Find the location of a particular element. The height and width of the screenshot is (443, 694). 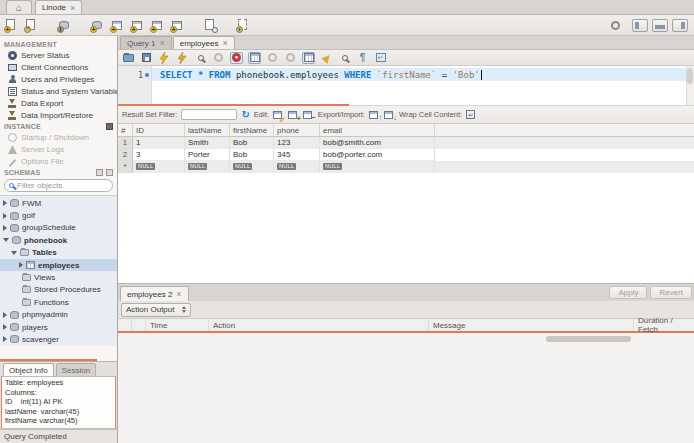

output-col-time: Time is located at coordinates (178, 325).